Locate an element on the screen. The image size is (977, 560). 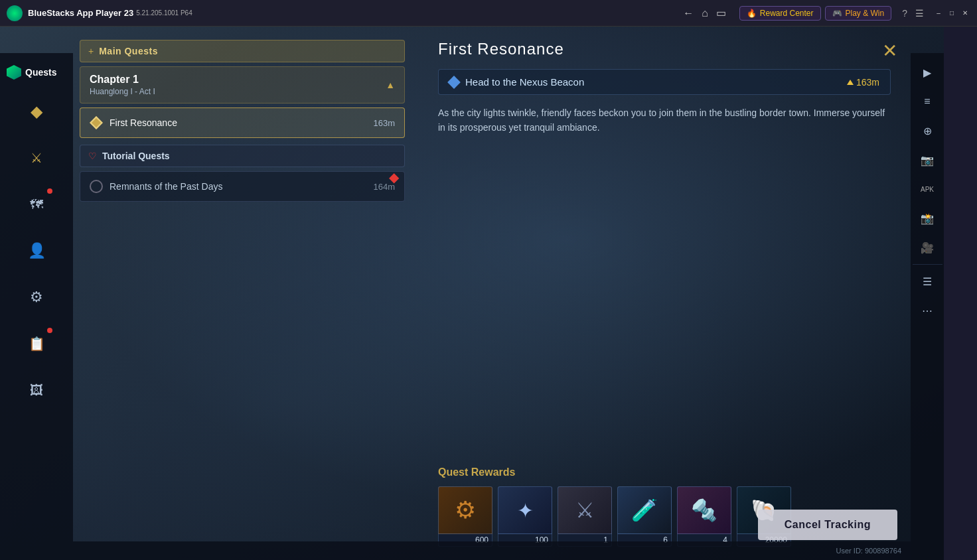
chapter-1-header: Chapter 1 Huanglong I - Act I ▲ is located at coordinates (242, 85).